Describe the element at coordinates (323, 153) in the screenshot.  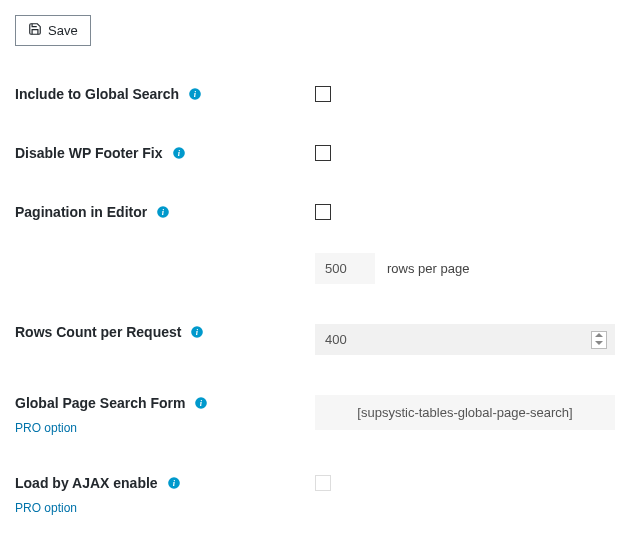
I see `checkbox-disable-wp-footer` at that location.